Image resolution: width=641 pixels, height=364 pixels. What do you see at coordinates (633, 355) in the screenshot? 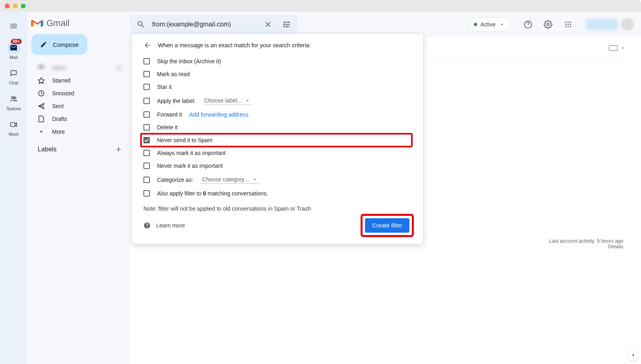
I see `show-side-panel-button` at bounding box center [633, 355].